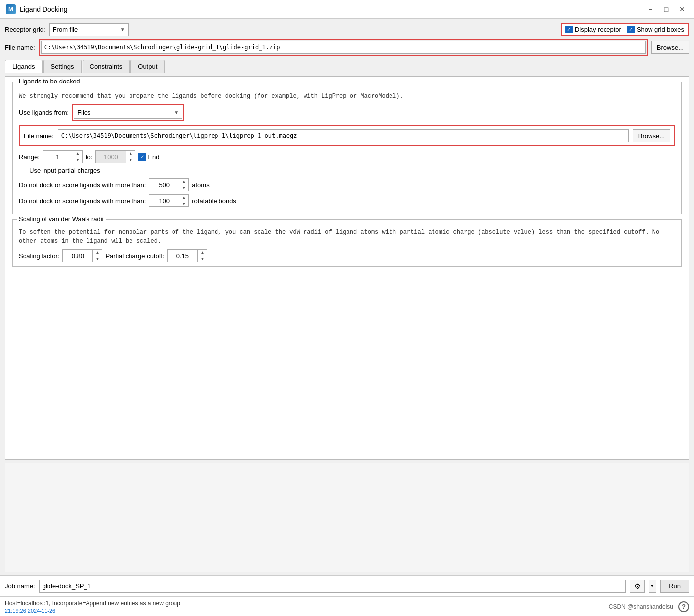 Image resolution: width=694 pixels, height=616 pixels. What do you see at coordinates (184, 204) in the screenshot?
I see `dock-bonds-down-arrow: ▼` at bounding box center [184, 204].